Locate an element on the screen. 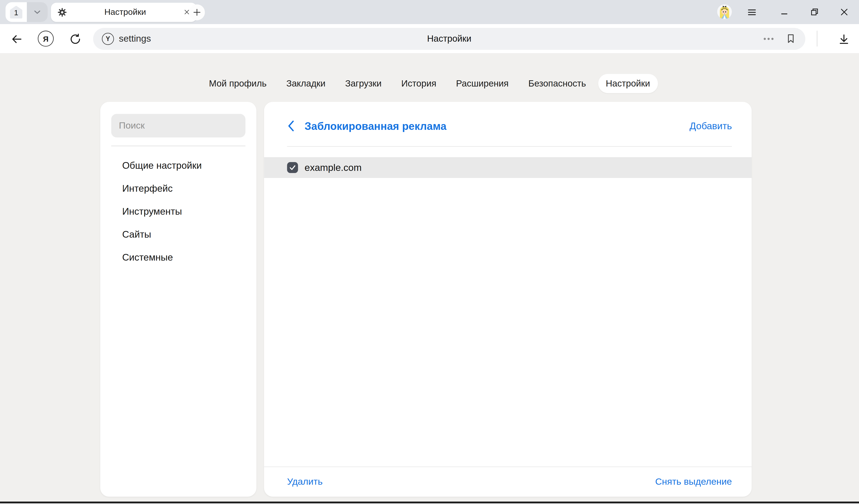 Image resolution: width=859 pixels, height=504 pixels. more-options-icon is located at coordinates (768, 39).